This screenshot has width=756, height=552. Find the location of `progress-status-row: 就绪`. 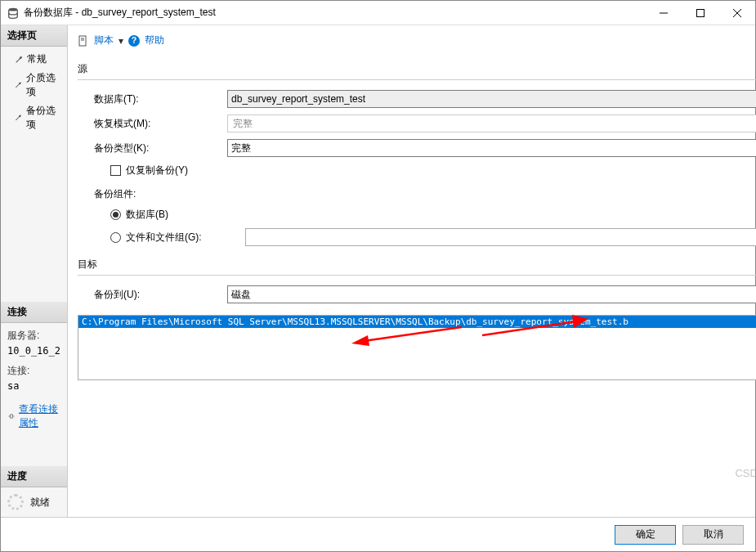

progress-status-row: 就绪 is located at coordinates (34, 502).